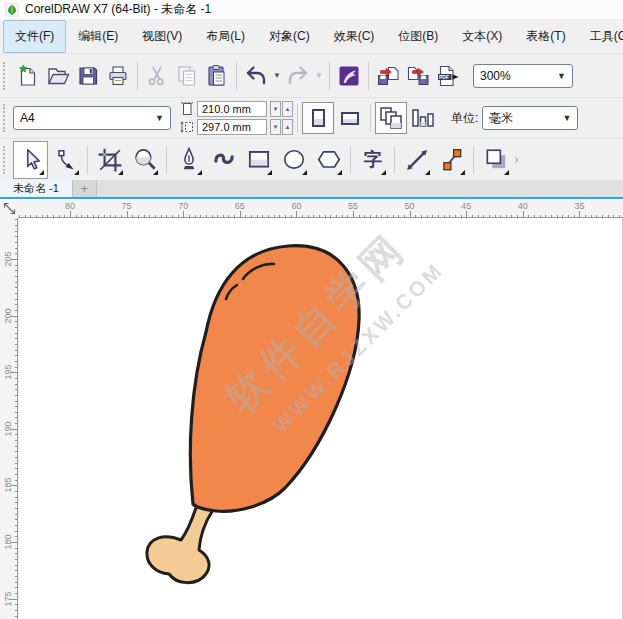 This screenshot has height=619, width=623. What do you see at coordinates (66, 160) in the screenshot?
I see `shape-tool-button` at bounding box center [66, 160].